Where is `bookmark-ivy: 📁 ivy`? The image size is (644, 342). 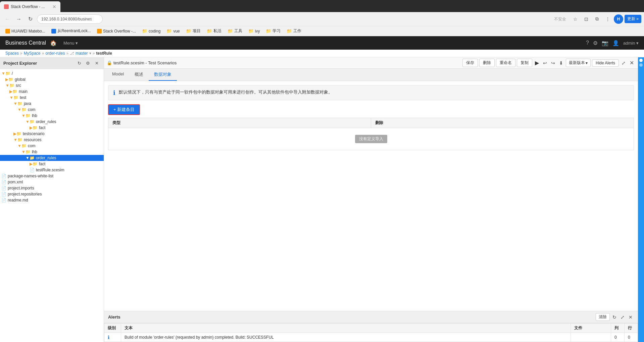 bookmark-ivy: 📁 ivy is located at coordinates (254, 31).